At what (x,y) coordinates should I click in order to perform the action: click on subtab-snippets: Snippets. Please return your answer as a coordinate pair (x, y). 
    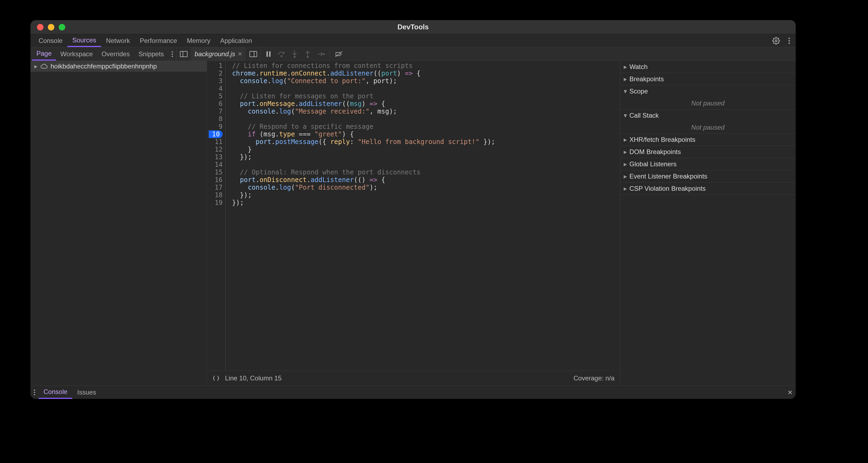
    Looking at the image, I should click on (151, 54).